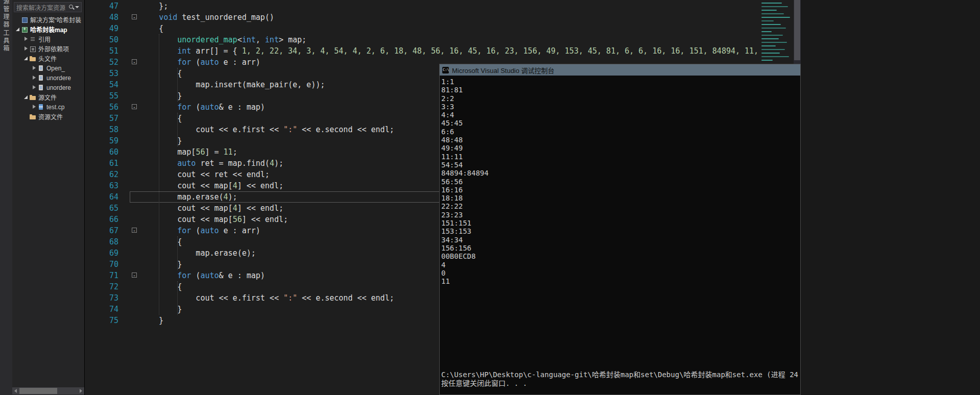 This screenshot has width=980, height=395. I want to click on code-text: cout << e.first << ":" << e.second << en…, so click(268, 298).